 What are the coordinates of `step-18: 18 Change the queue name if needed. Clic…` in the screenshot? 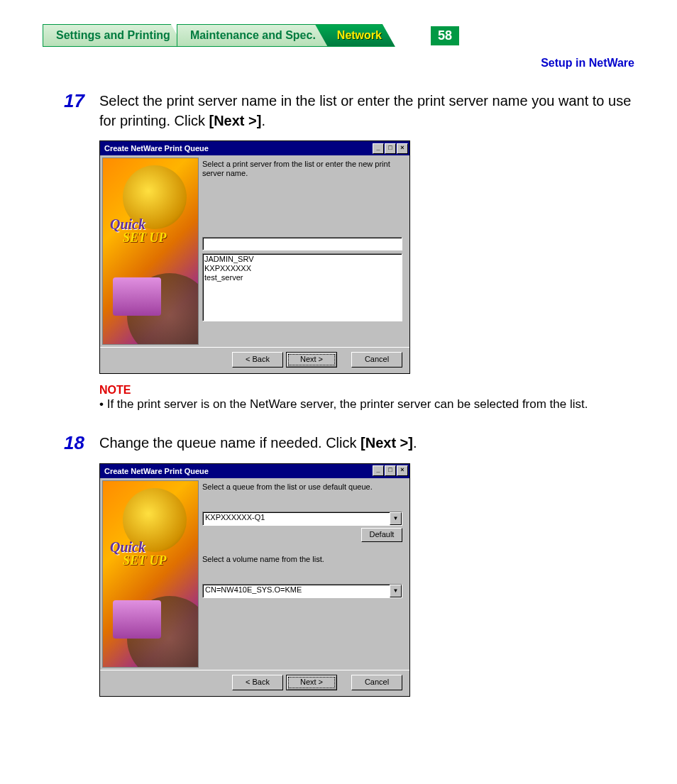 It's located at (356, 443).